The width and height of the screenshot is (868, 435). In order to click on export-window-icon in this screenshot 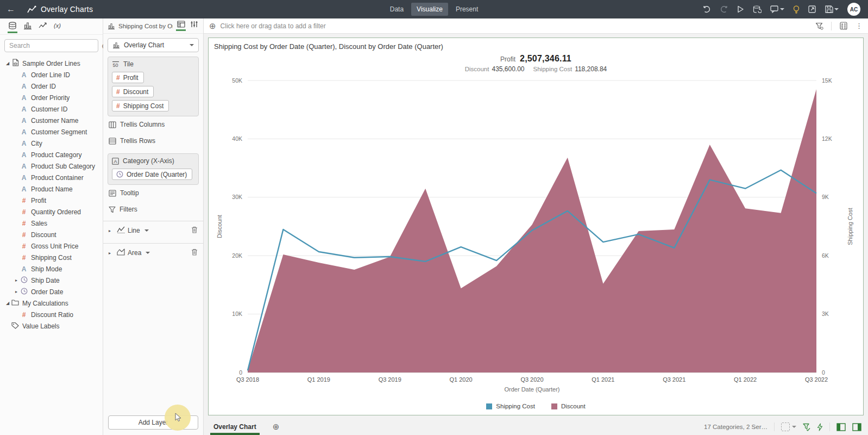, I will do `click(813, 9)`.